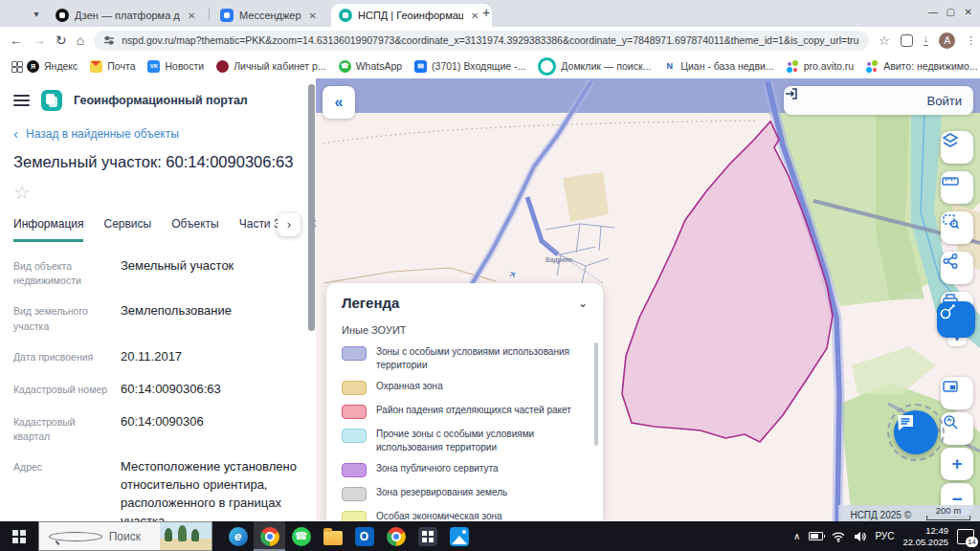 This screenshot has width=980, height=551. Describe the element at coordinates (470, 67) in the screenshot. I see `bookmark-inbox: ✉(3701) Входящие -...` at that location.